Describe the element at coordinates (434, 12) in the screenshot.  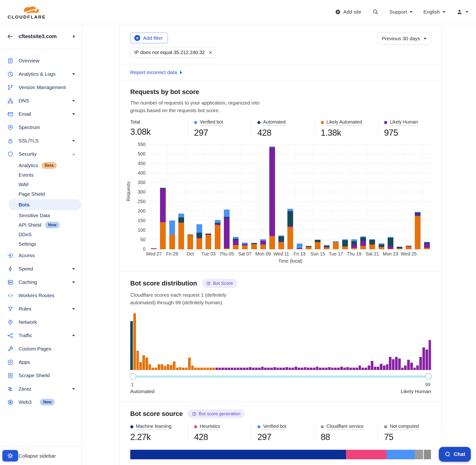
I see `language-menu: English` at that location.